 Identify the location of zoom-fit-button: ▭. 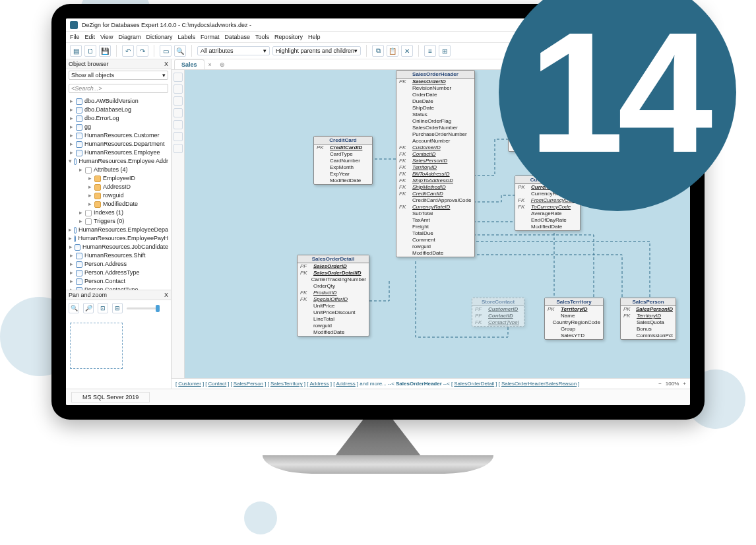
(166, 51).